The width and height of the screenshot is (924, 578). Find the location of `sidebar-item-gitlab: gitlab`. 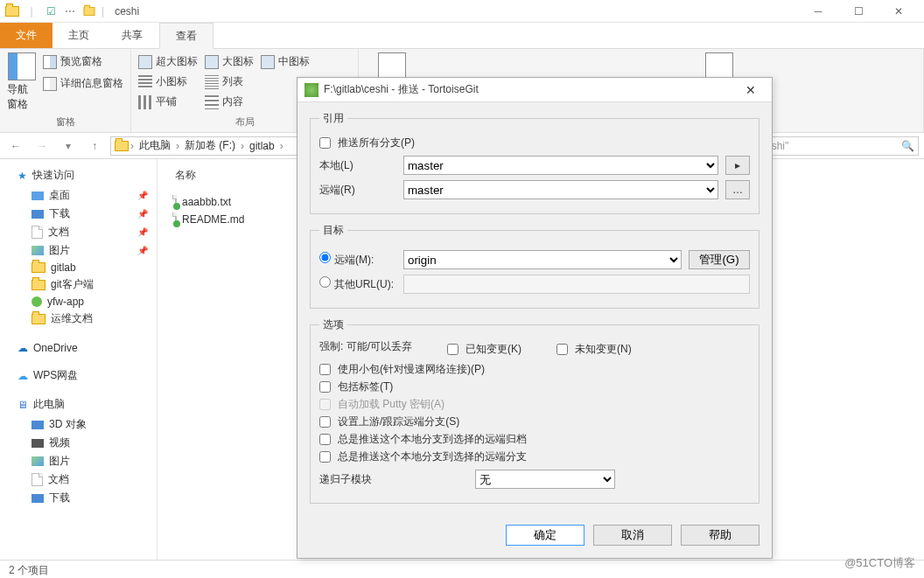

sidebar-item-gitlab: gitlab is located at coordinates (79, 268).